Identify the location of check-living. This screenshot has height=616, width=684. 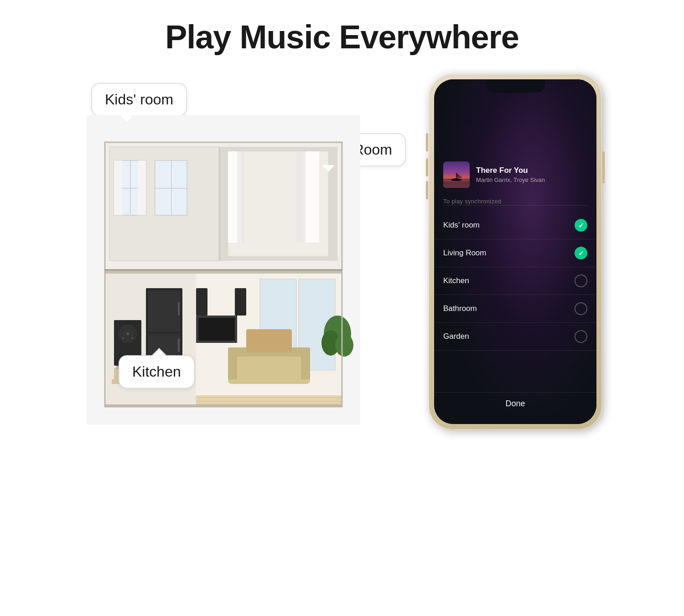
(581, 253).